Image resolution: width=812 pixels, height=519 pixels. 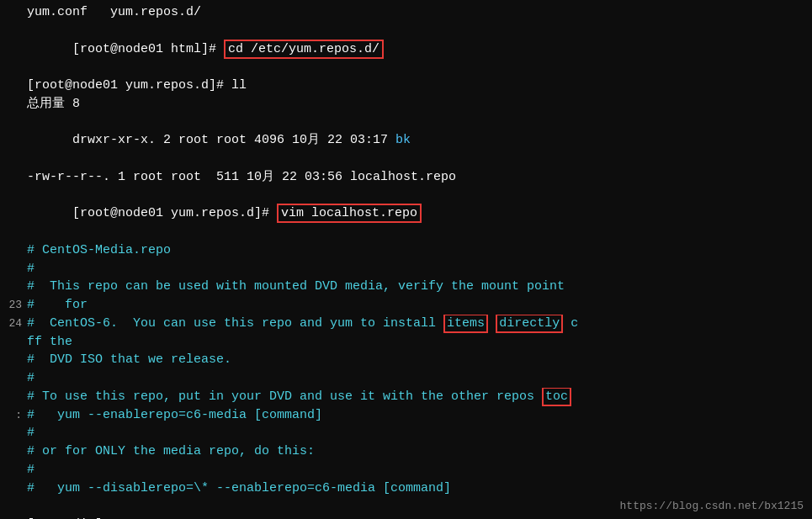 What do you see at coordinates (406, 324) in the screenshot?
I see `line-comment-5: 24 # CentOS-6. You can use this repo and…` at bounding box center [406, 324].